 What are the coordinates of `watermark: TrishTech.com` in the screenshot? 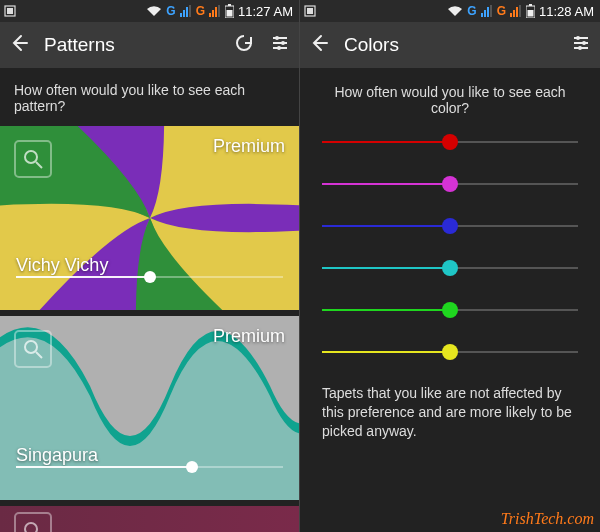 It's located at (548, 519).